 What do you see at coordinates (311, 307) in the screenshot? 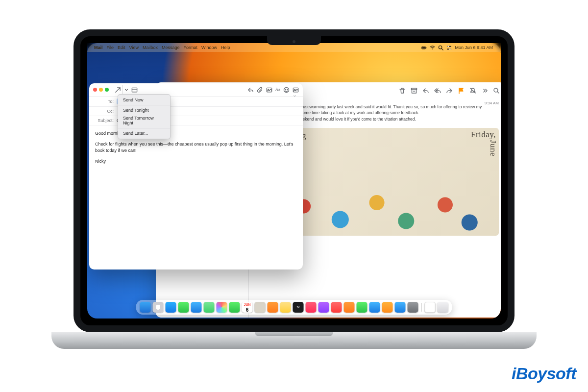
I see `dock-app-music` at bounding box center [311, 307].